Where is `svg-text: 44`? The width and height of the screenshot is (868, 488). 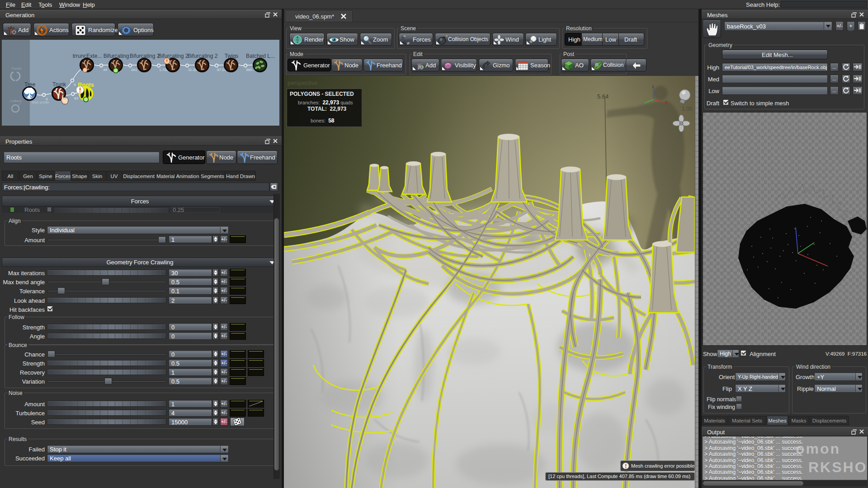 svg-text: 44 is located at coordinates (105, 70).